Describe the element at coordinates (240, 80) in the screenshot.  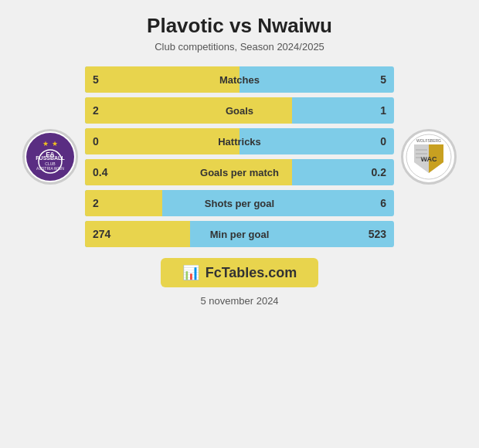
I see `stat-row: Matches55` at that location.